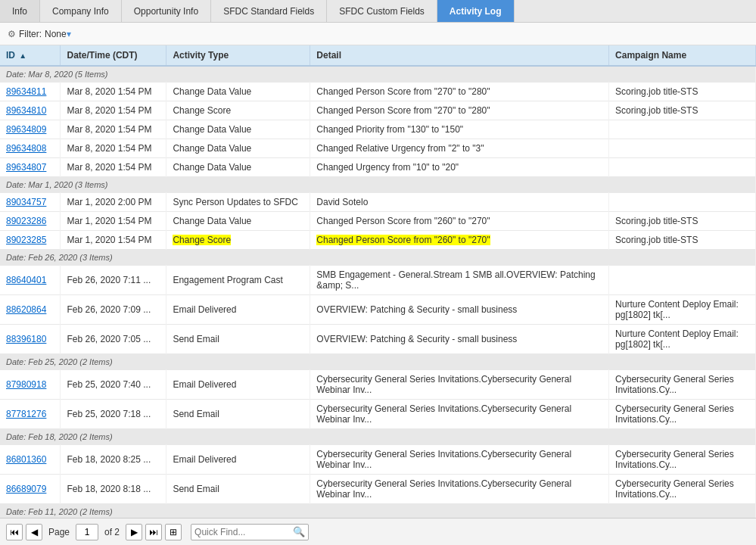 This screenshot has height=545, width=756. I want to click on settings-button: ⊞, so click(173, 532).